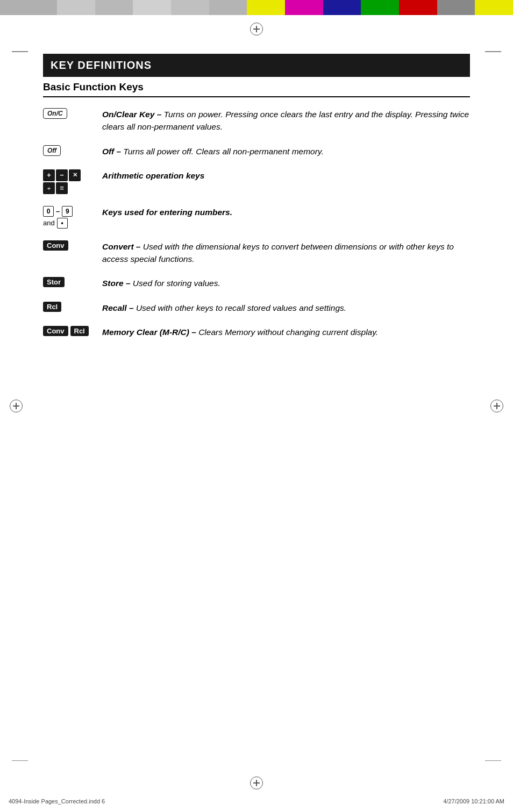  Describe the element at coordinates (58, 223) in the screenshot. I see `num-key-row2: and •` at that location.